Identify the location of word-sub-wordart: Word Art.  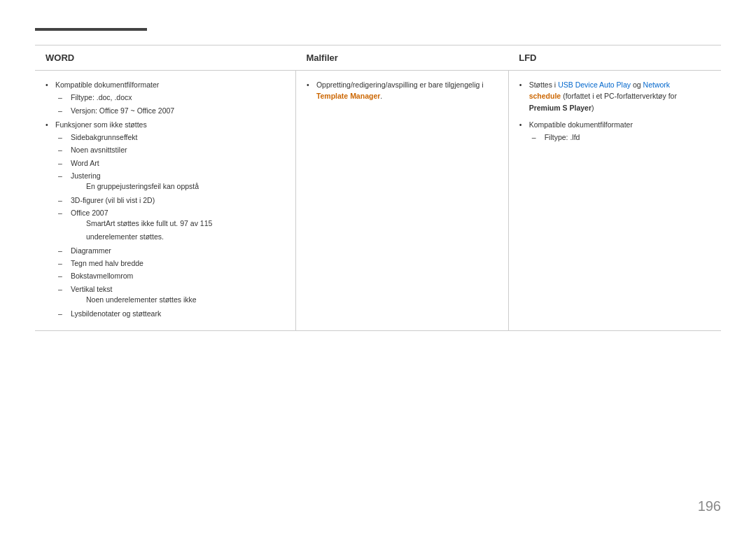
(172, 163).